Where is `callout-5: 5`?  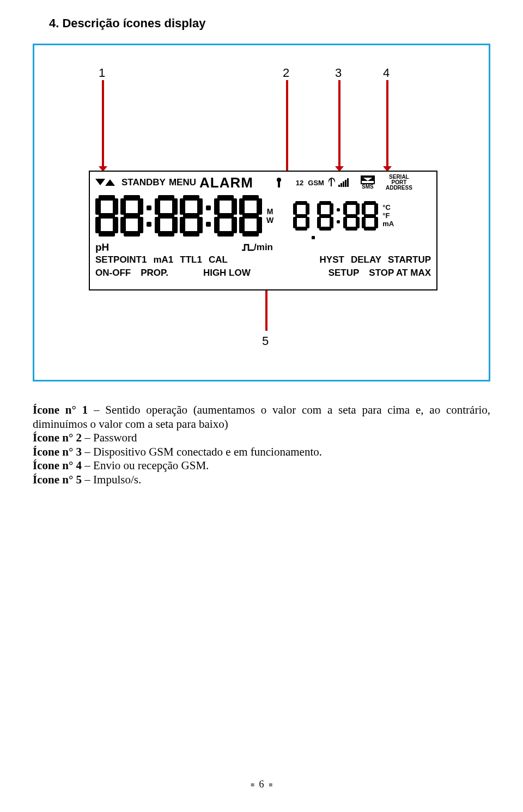 callout-5: 5 is located at coordinates (265, 341).